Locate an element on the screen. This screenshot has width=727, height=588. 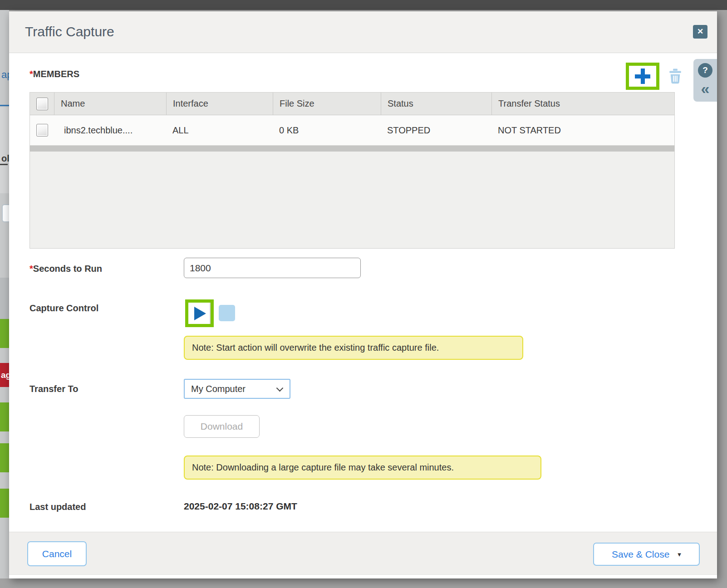
table-row: ibns2.techblue.... ALL 0 KB STOPPED NOT … is located at coordinates (352, 130).